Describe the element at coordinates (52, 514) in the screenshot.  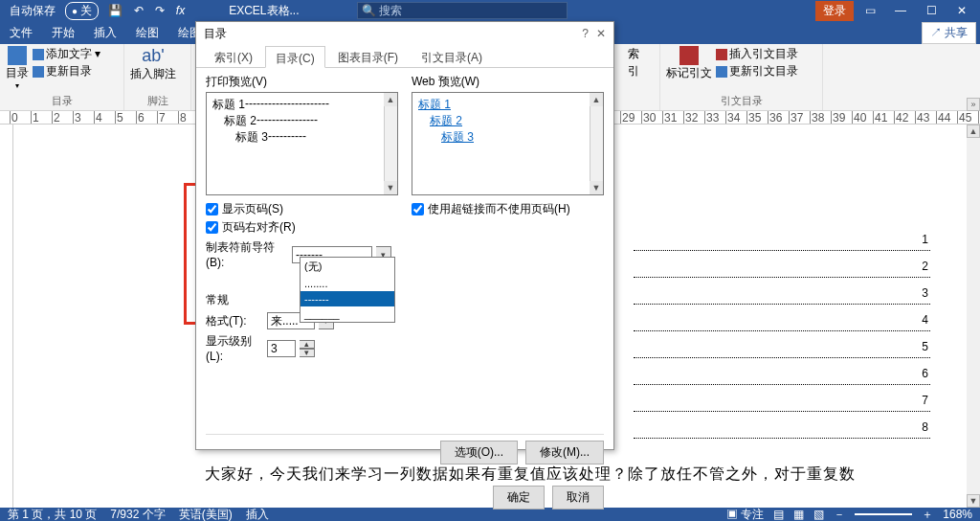
I see `status-page: 第 1 页，共 10 页` at that location.